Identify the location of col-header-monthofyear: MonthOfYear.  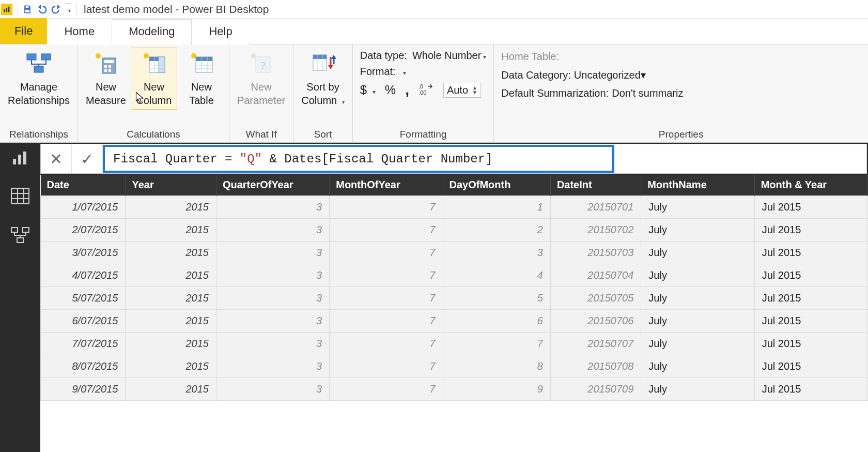
(386, 185).